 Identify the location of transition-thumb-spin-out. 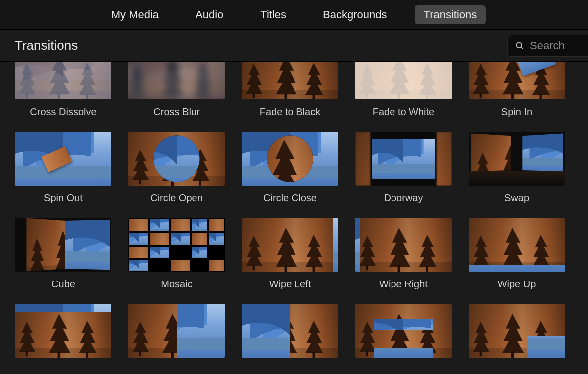
(63, 159).